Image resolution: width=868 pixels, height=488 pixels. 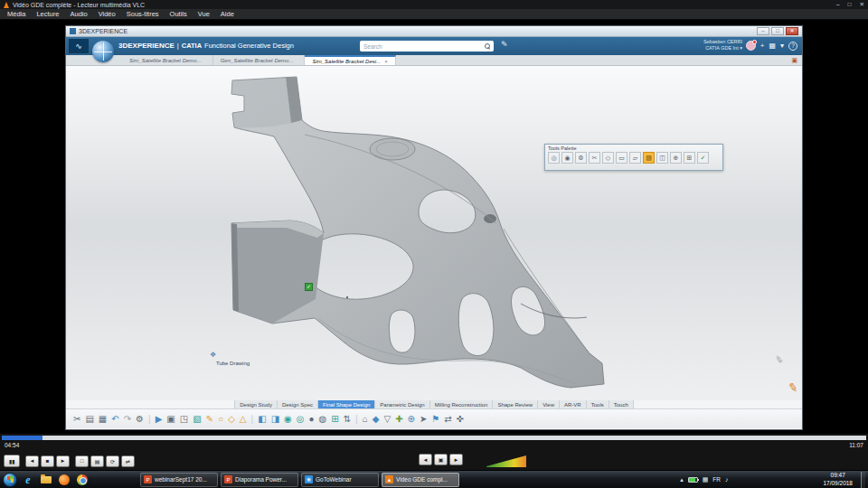 What do you see at coordinates (402, 405) in the screenshot?
I see `workbench-tab: Parametric Design` at bounding box center [402, 405].